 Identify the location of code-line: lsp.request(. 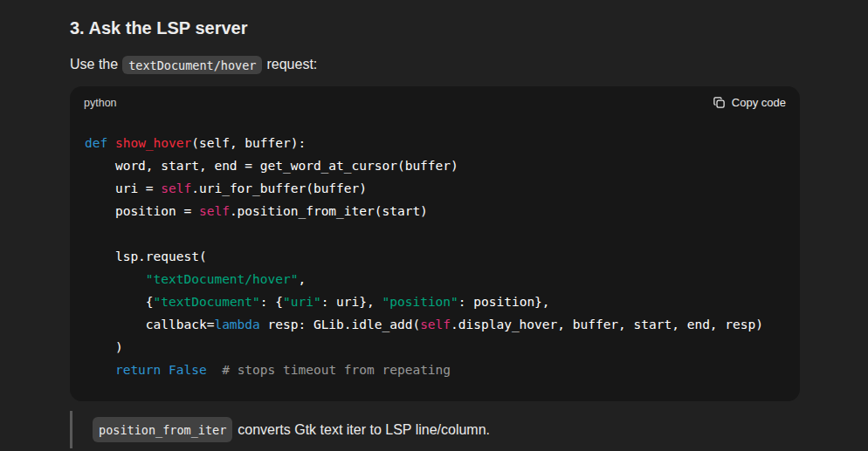
(435, 256).